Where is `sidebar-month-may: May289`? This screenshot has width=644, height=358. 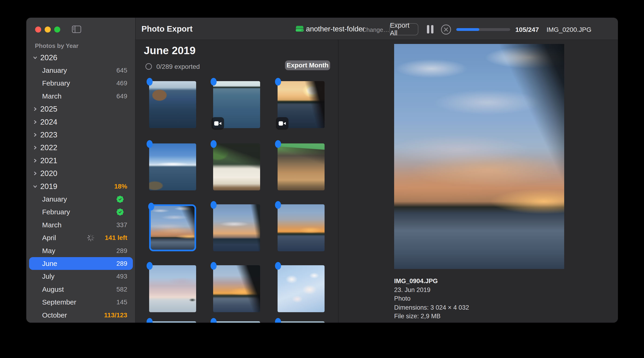
sidebar-month-may: May289 is located at coordinates (81, 251).